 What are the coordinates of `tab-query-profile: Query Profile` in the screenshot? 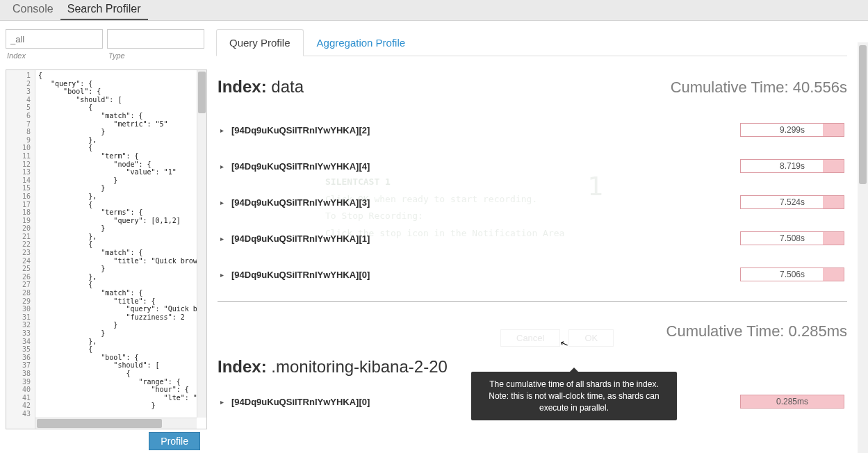 It's located at (260, 43).